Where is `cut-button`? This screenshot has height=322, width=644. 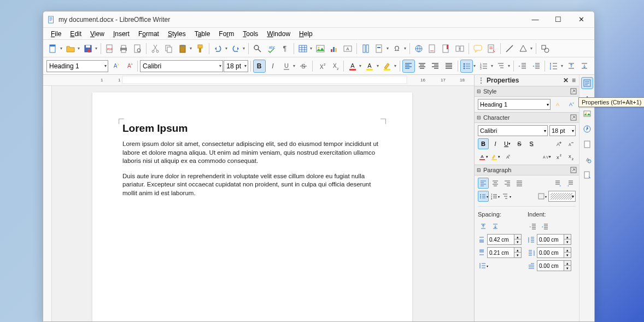 cut-button is located at coordinates (155, 49).